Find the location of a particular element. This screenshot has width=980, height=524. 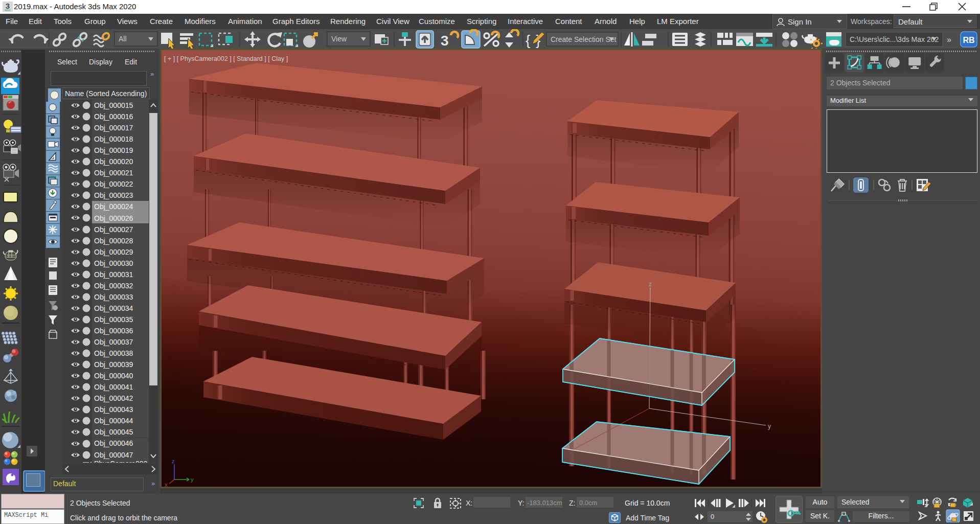

svg-text: MAX is located at coordinates (8, 10).